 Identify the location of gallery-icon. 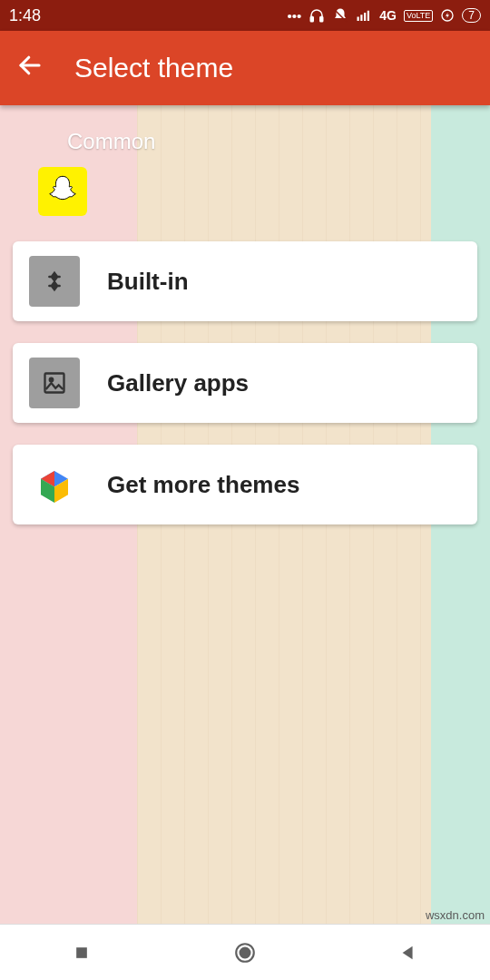
(54, 383).